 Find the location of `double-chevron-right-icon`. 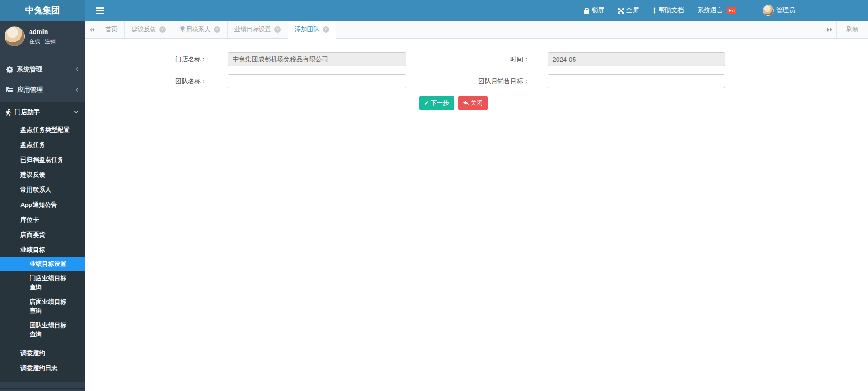

double-chevron-right-icon is located at coordinates (830, 30).